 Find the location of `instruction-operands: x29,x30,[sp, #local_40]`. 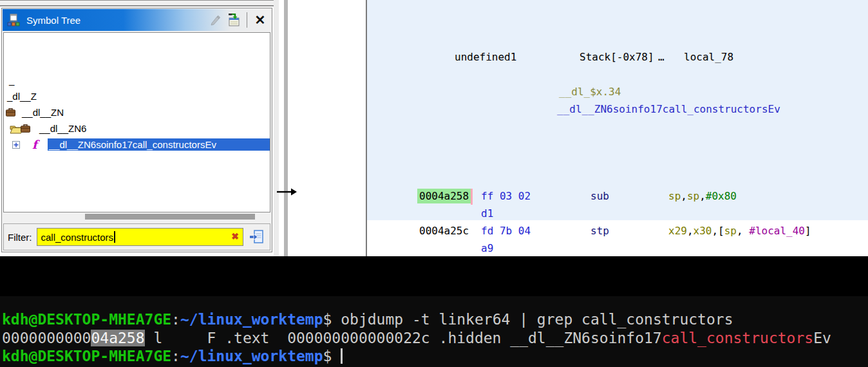

instruction-operands: x29,x30,[sp, #local_40] is located at coordinates (740, 231).